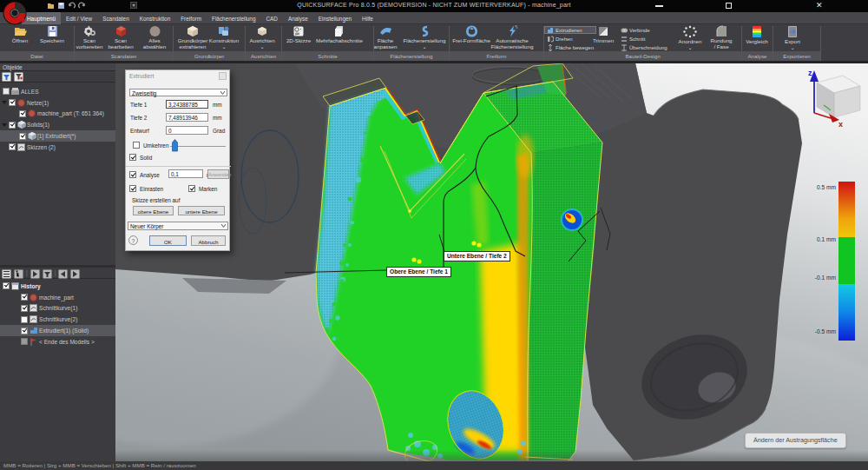  What do you see at coordinates (840, 124) in the screenshot?
I see `svg-text: x` at bounding box center [840, 124].